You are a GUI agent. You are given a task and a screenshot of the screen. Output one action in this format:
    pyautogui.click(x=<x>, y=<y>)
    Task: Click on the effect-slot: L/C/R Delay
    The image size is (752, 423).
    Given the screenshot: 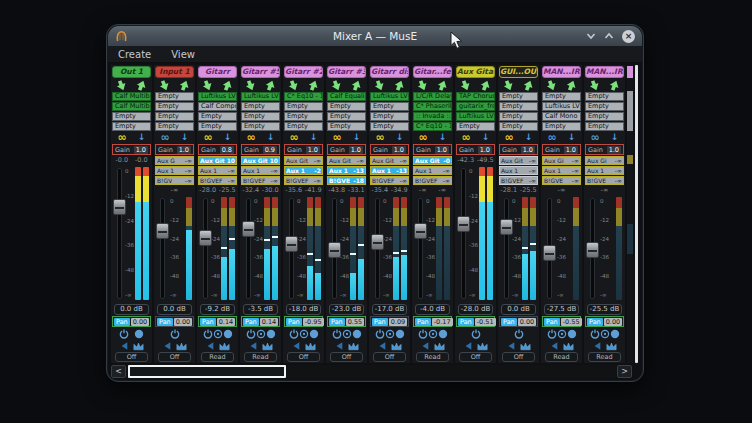 What is the action you would take?
    pyautogui.click(x=432, y=96)
    